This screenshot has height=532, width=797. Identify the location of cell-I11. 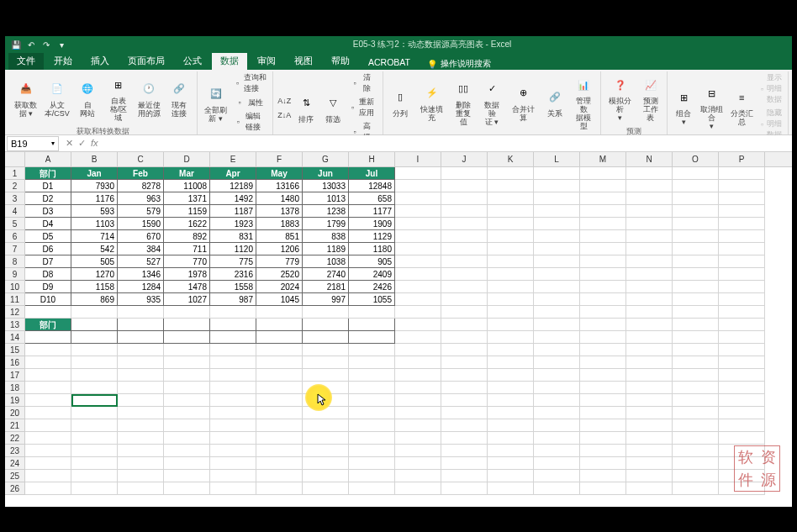
(419, 299).